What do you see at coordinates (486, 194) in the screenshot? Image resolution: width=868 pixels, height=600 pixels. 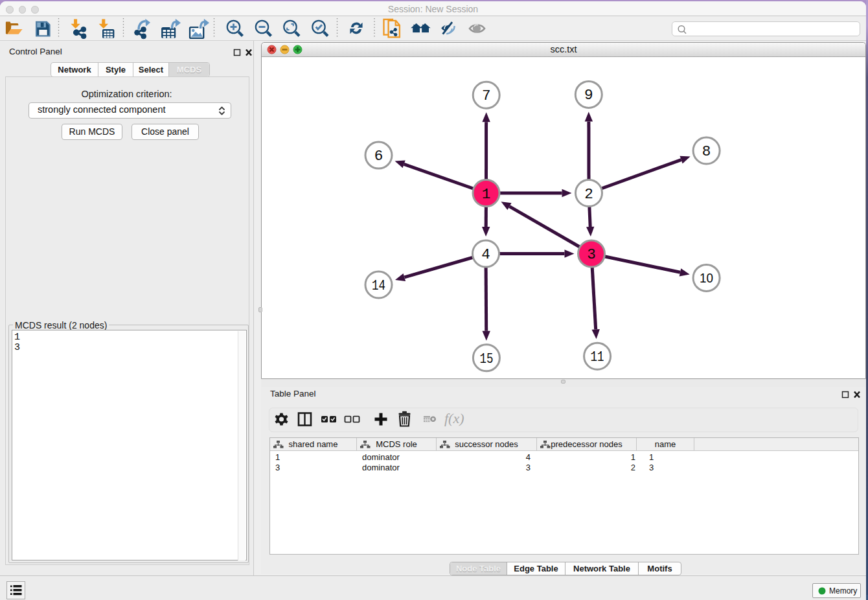 I see `svg-text: 1` at bounding box center [486, 194].